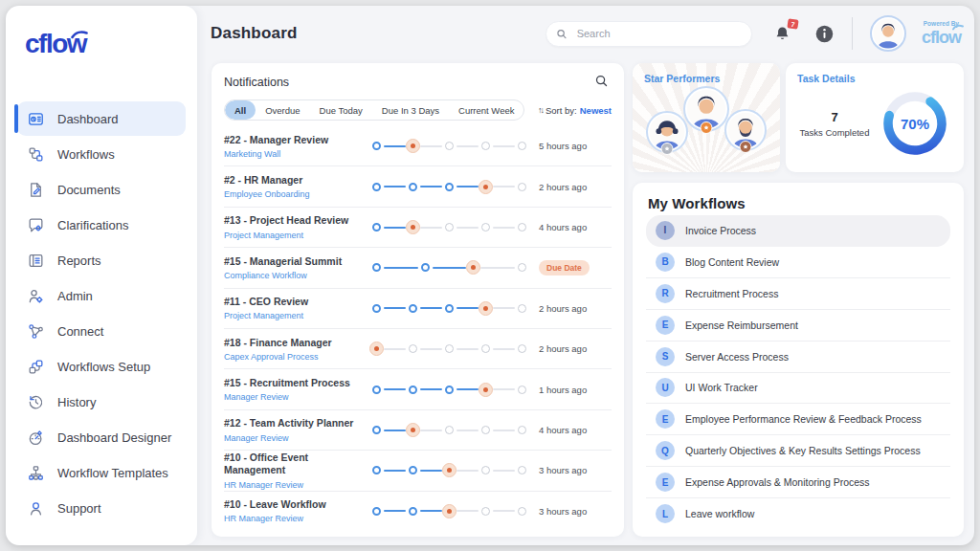  What do you see at coordinates (101, 296) in the screenshot?
I see `sidebar-item-admin: Admin` at bounding box center [101, 296].